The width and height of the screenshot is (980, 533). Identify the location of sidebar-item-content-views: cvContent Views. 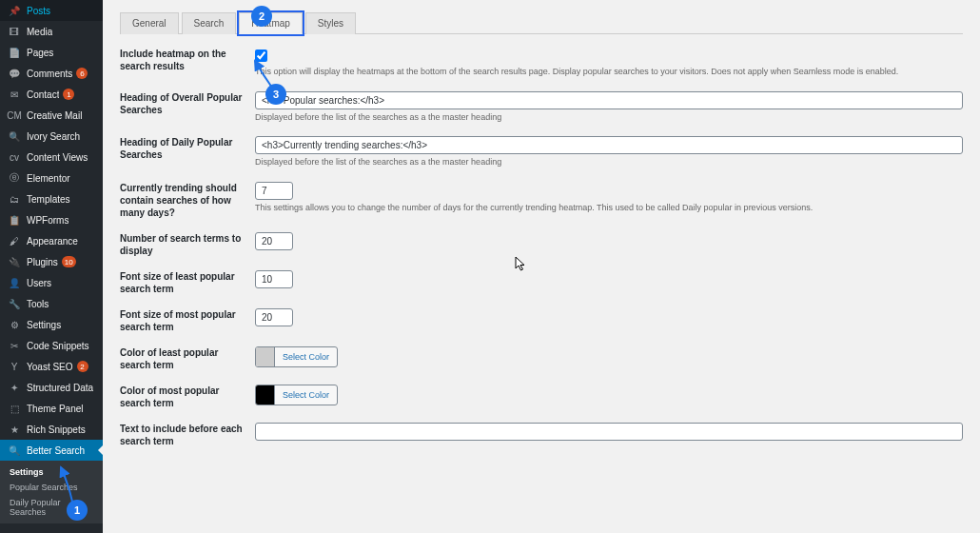
(51, 157).